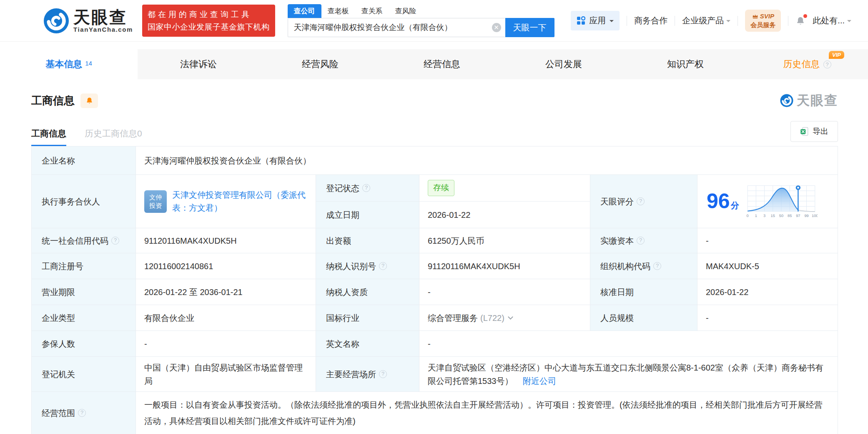  I want to click on label-text: 实缴资本, so click(617, 241).